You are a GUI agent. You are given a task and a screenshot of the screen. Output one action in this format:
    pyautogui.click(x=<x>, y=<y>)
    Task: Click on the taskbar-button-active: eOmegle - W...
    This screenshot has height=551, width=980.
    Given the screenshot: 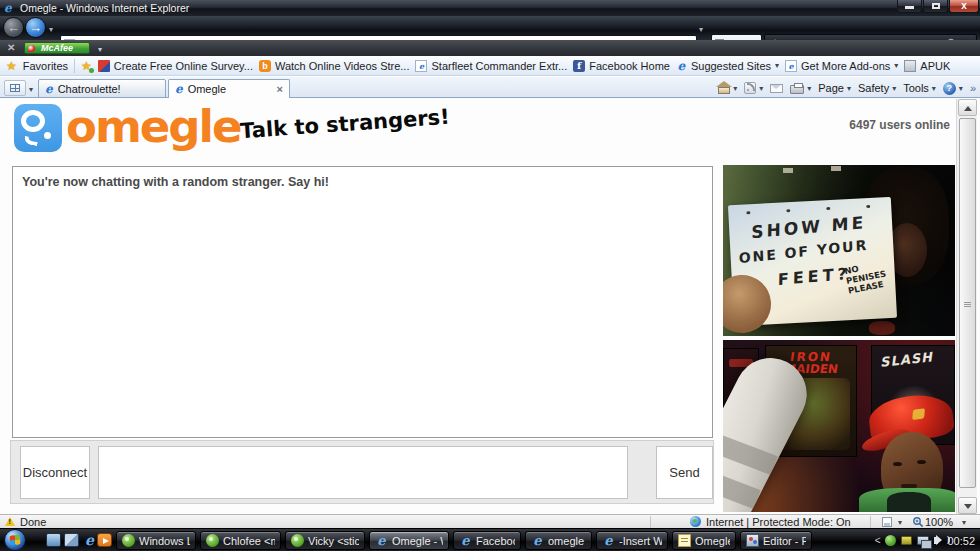 What is the action you would take?
    pyautogui.click(x=409, y=540)
    